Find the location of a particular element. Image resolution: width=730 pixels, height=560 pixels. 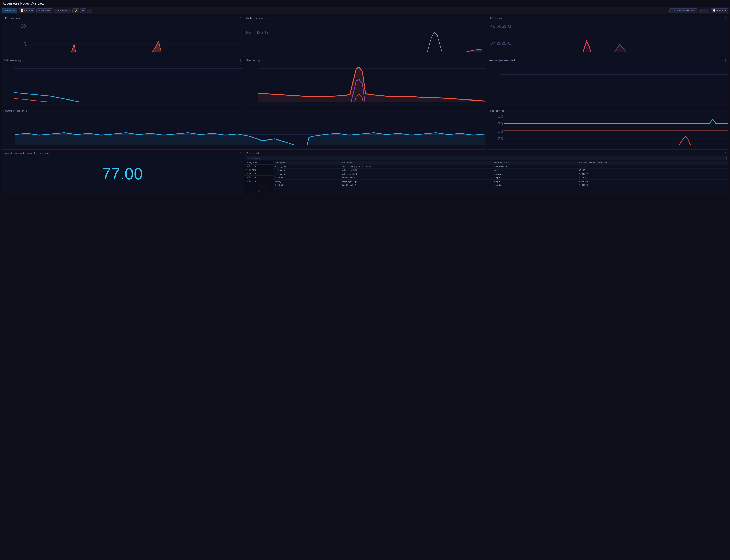

panel-menu-ws: ⋮ is located at coordinates (483, 18).